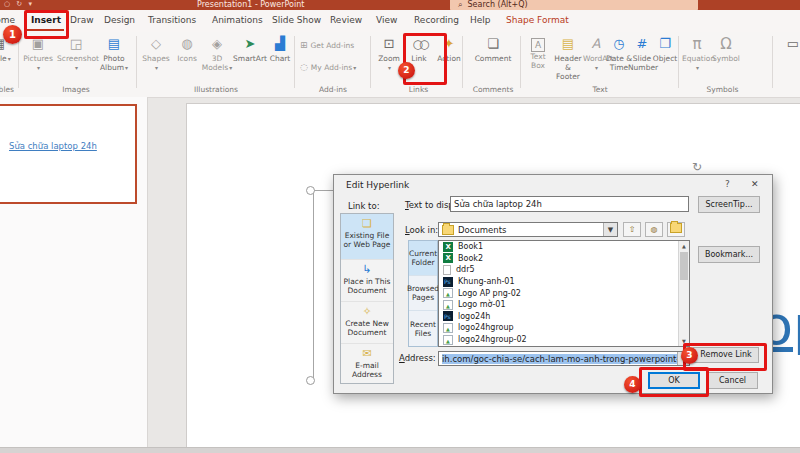 The width and height of the screenshot is (800, 453). Describe the element at coordinates (568, 58) in the screenshot. I see `header-footer-button: ▤ Header & Footer` at that location.